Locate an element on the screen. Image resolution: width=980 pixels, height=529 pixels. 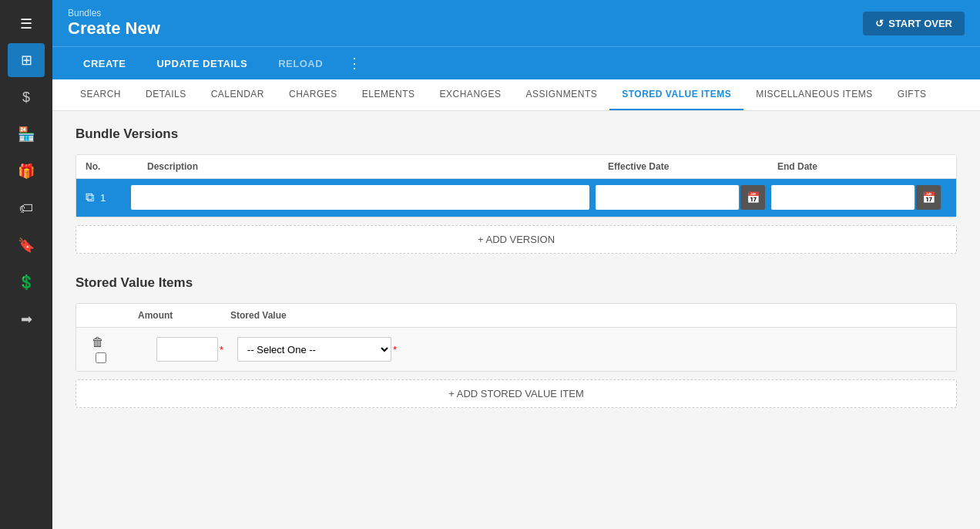
end-date-wrapper: 📅 is located at coordinates (856, 197).